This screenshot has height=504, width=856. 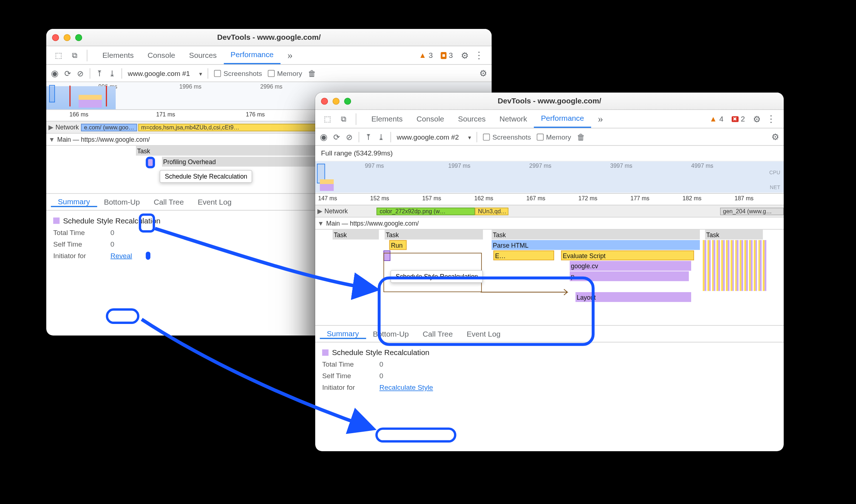 I want to click on issues-badge: ■3, so click(x=448, y=55).